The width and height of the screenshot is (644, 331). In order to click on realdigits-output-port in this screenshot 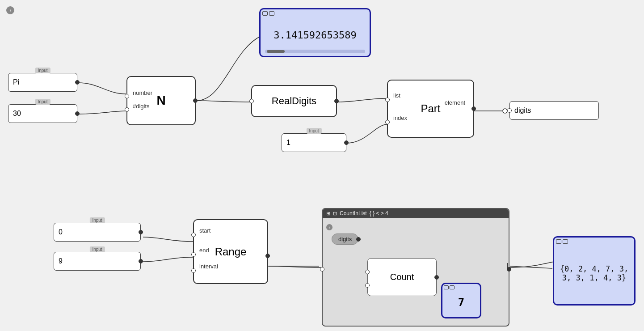, I will do `click(337, 101)`.